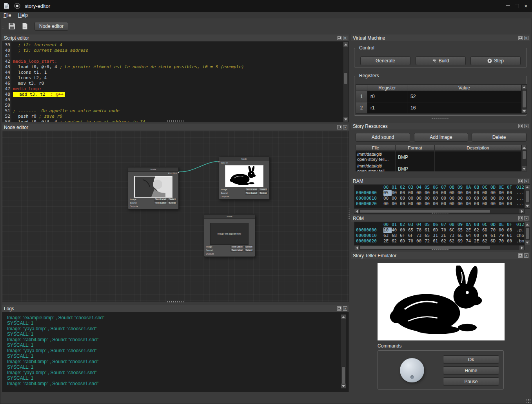 Image resolution: width=532 pixels, height=404 pixels. What do you see at coordinates (453, 230) in the screenshot?
I see `hex-byte: 6C` at bounding box center [453, 230].